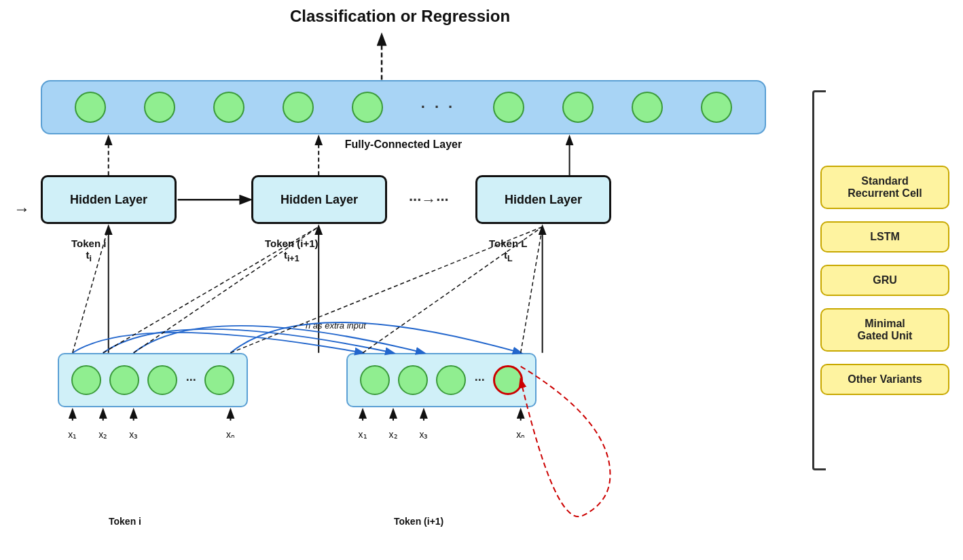  I want to click on embed-dots-1: ···, so click(192, 380).